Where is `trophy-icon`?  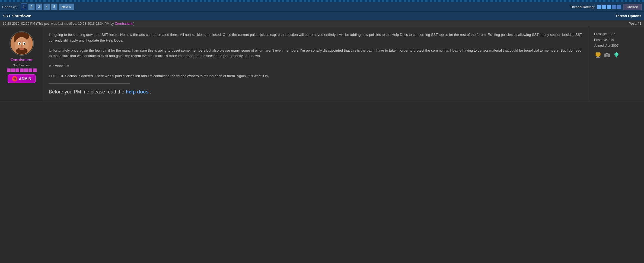
trophy-icon is located at coordinates (598, 55).